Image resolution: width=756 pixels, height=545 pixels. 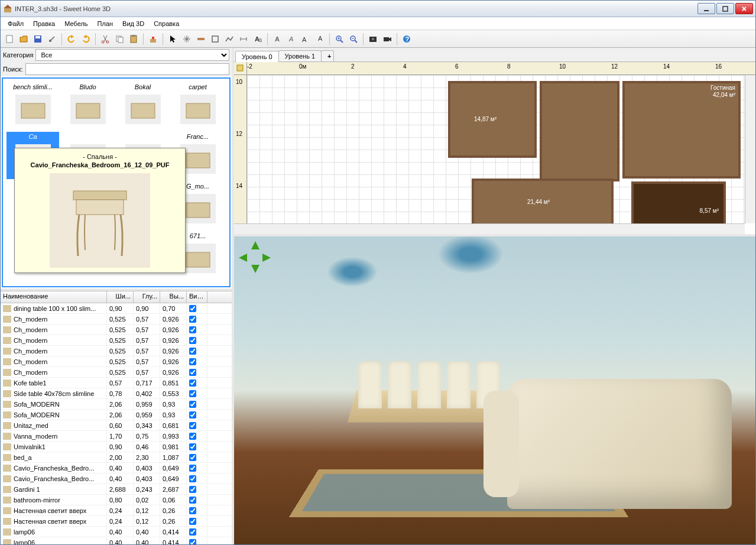 I want to click on create-dimension-icon, so click(x=244, y=39).